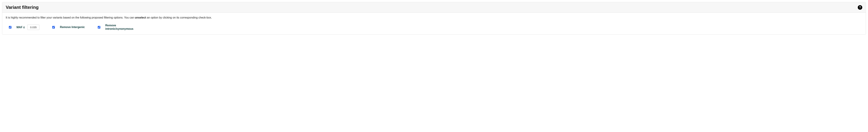  What do you see at coordinates (179, 17) in the screenshot?
I see `desc-post: an option by clicking on its correspondi…` at bounding box center [179, 17].